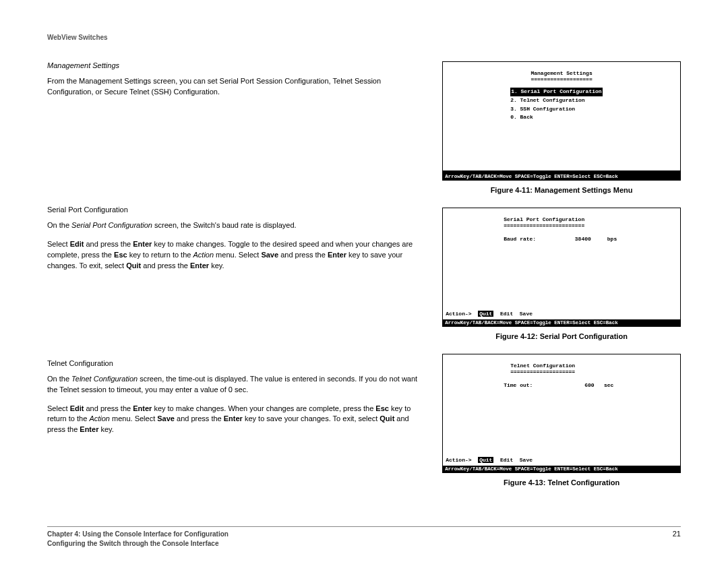 The height and width of the screenshot is (562, 728). I want to click on mgmt-heading: Management Settings, so click(238, 65).